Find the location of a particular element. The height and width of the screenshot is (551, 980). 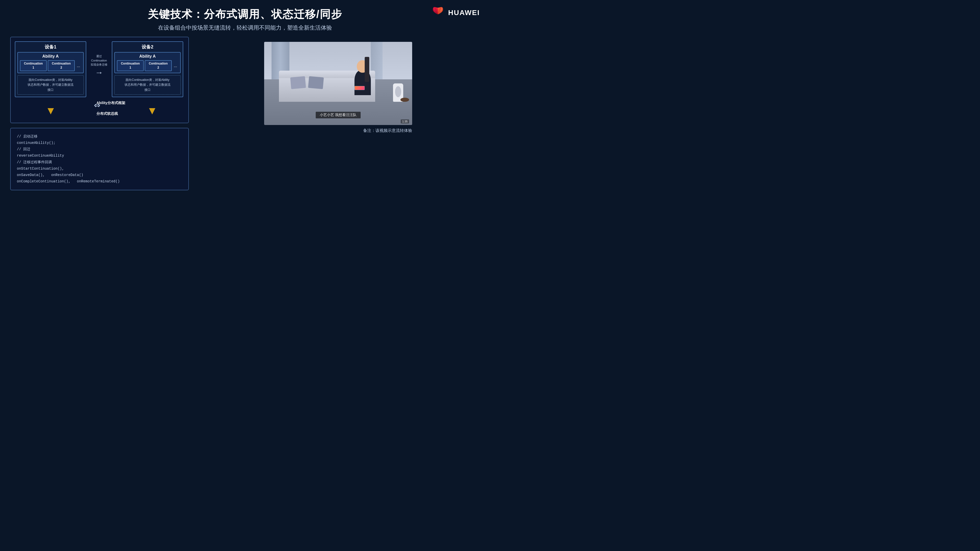

pillow2 is located at coordinates (316, 83).